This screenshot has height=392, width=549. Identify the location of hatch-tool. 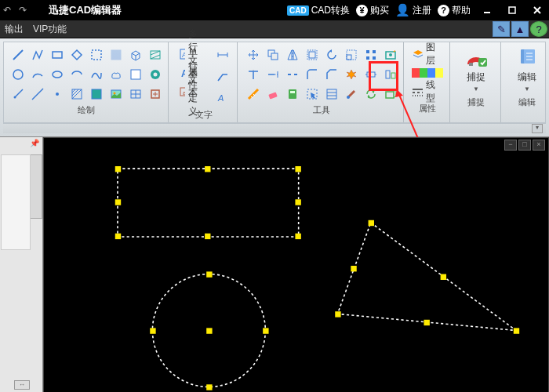
(77, 94).